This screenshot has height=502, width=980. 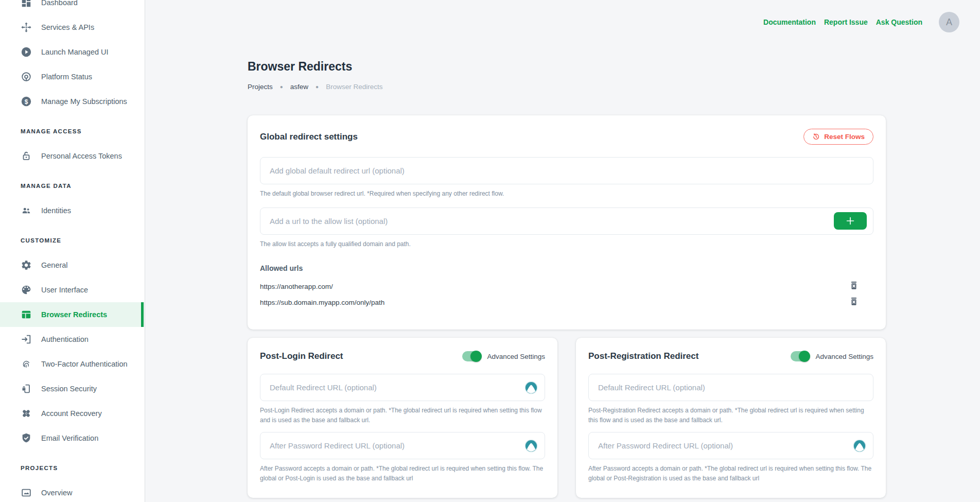 I want to click on sidebar: Dashboard Services & APIs Launch Managed…, so click(x=73, y=251).